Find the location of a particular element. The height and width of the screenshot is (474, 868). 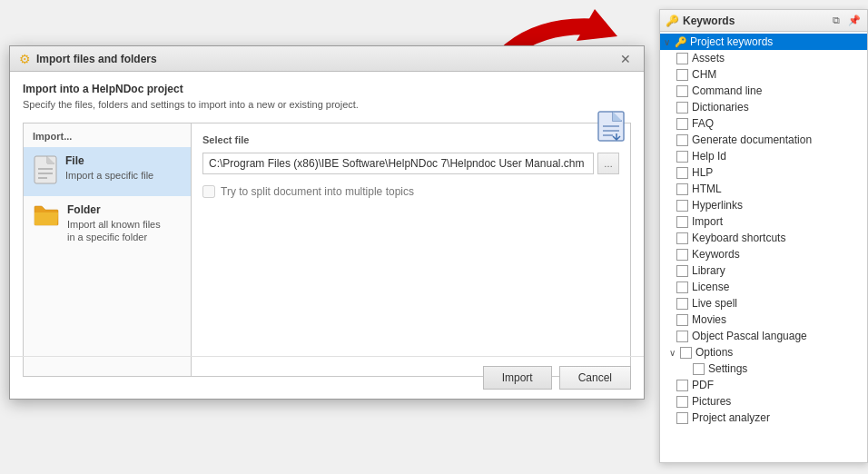

tree-item-movies: Movies is located at coordinates (764, 320).